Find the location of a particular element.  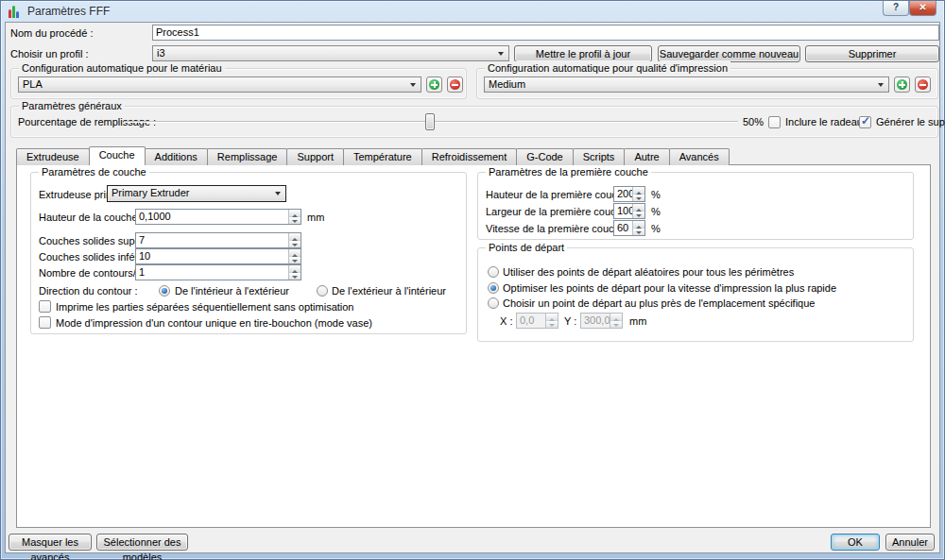

sequential-printing-checkbox is located at coordinates (45, 306).